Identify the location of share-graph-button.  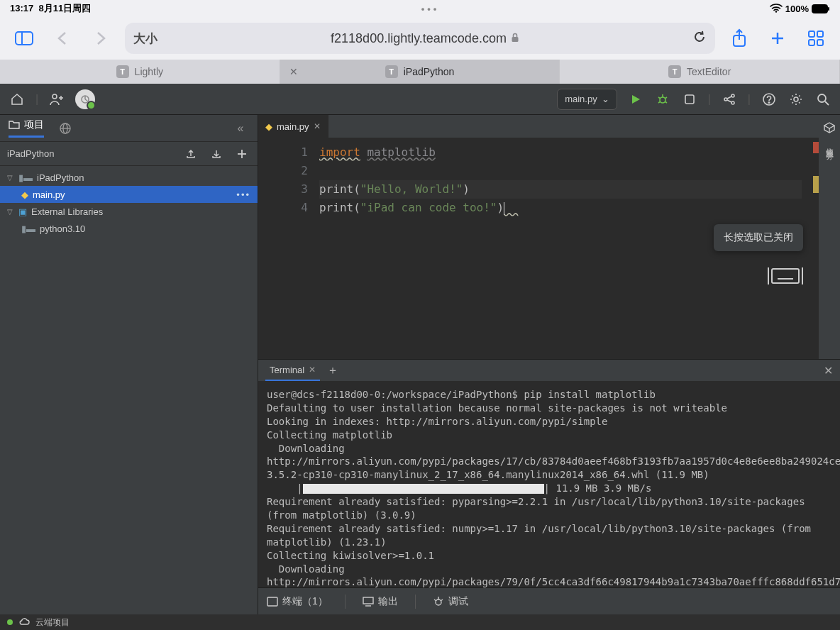
(729, 99).